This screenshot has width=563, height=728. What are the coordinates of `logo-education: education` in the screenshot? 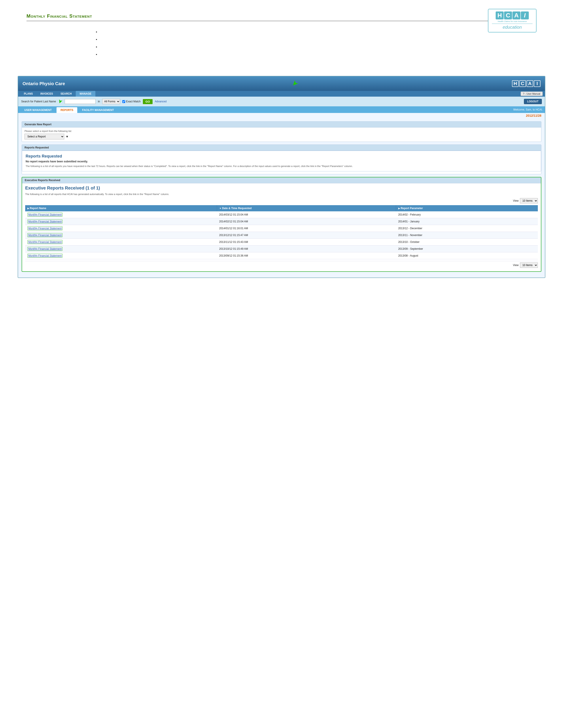 It's located at (512, 27).